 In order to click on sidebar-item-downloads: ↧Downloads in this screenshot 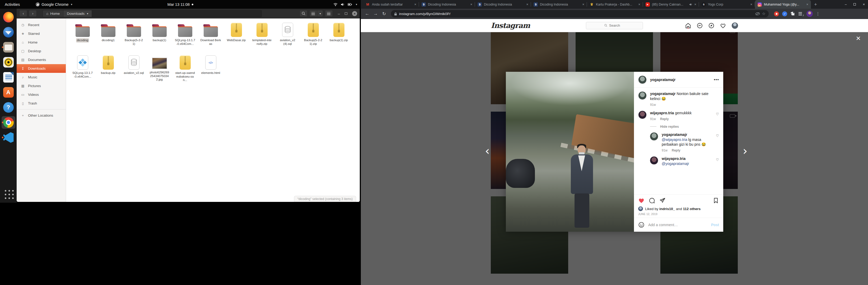, I will do `click(41, 69)`.